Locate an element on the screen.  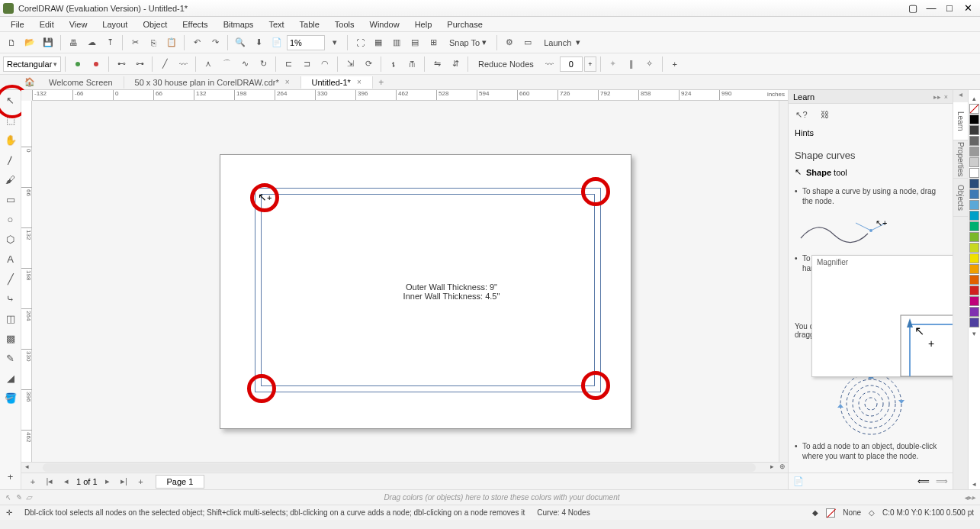
close-panel-icon: × is located at coordinates (946, 97).